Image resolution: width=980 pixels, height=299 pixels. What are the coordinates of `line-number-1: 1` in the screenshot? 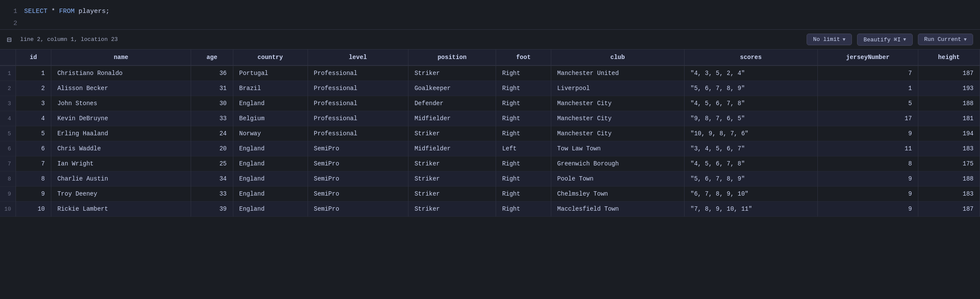 It's located at (11, 11).